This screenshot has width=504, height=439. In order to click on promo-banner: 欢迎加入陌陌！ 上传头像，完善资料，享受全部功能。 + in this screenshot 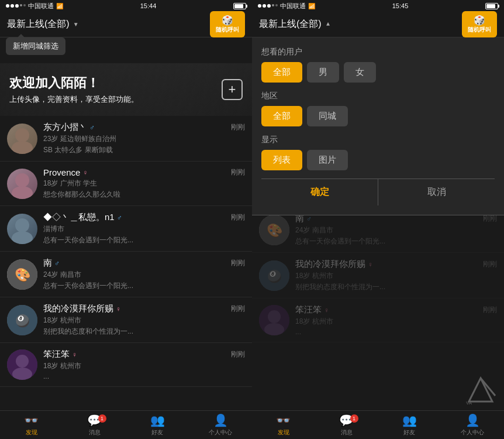, I will do `click(126, 90)`.